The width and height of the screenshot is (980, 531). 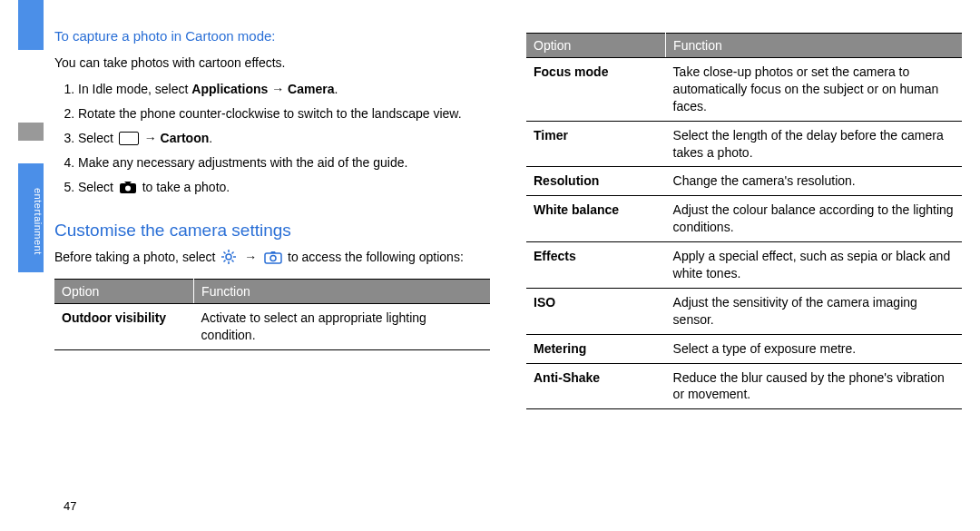 What do you see at coordinates (596, 310) in the screenshot?
I see `cell-option: ISO` at bounding box center [596, 310].